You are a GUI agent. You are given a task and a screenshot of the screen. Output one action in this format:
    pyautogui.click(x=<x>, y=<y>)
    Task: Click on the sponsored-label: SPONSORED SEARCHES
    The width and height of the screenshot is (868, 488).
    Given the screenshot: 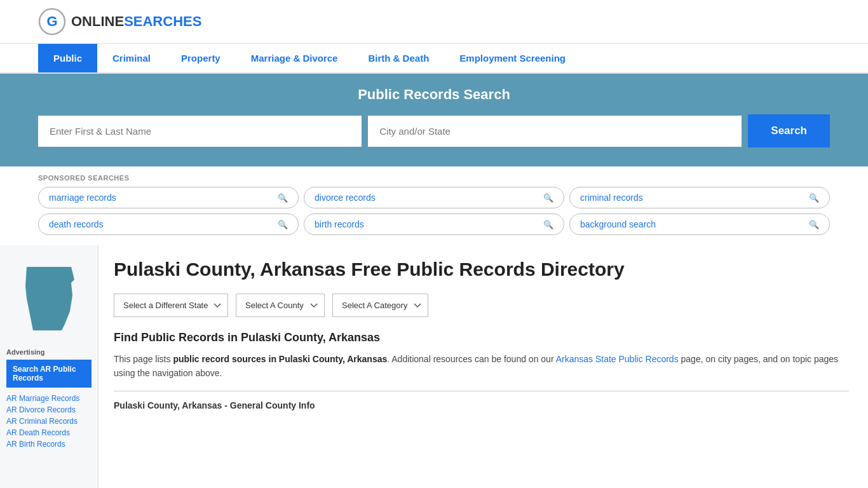 What is the action you would take?
    pyautogui.click(x=434, y=178)
    